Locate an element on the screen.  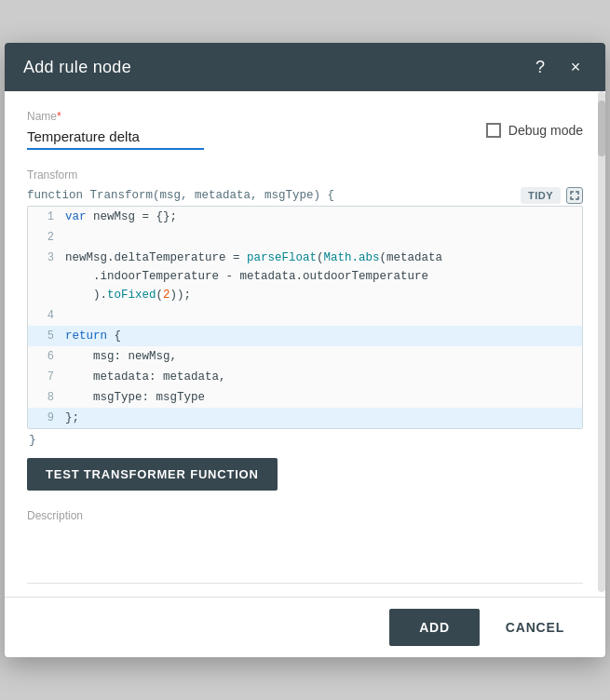
add-button: ADD is located at coordinates (434, 627).